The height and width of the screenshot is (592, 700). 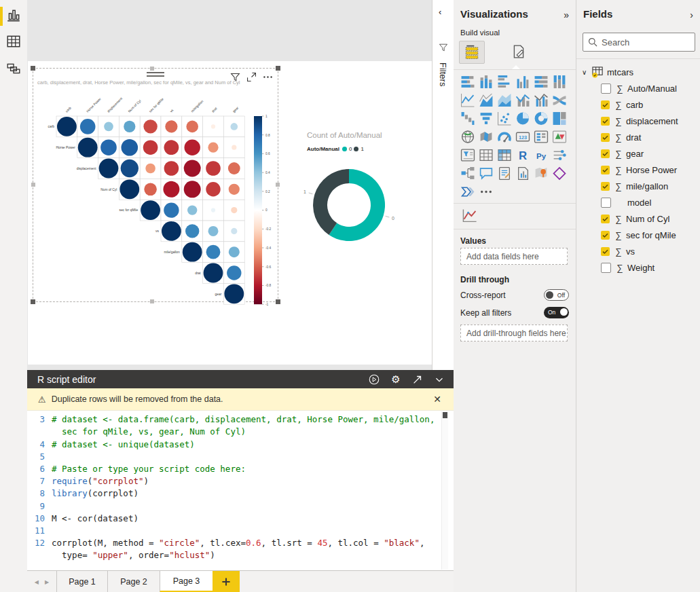 I want to click on line-chart-icon, so click(x=468, y=100).